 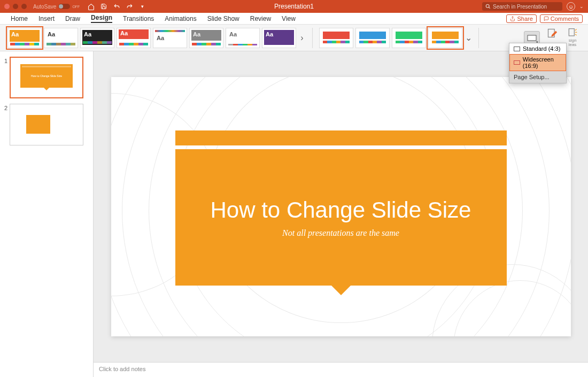 What do you see at coordinates (302, 38) in the screenshot?
I see `themes-more-button: ›` at bounding box center [302, 38].